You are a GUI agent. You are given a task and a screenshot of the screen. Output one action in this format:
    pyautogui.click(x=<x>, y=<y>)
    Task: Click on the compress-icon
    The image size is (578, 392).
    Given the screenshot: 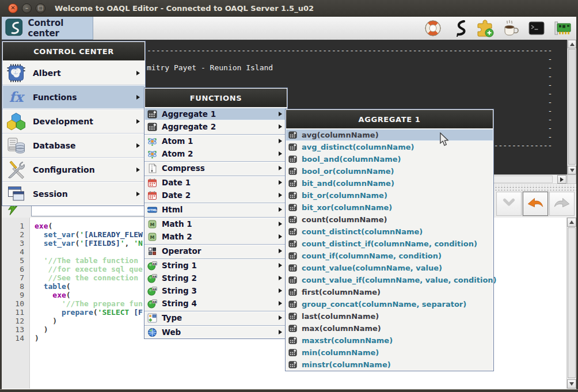 What is the action you would take?
    pyautogui.click(x=152, y=168)
    